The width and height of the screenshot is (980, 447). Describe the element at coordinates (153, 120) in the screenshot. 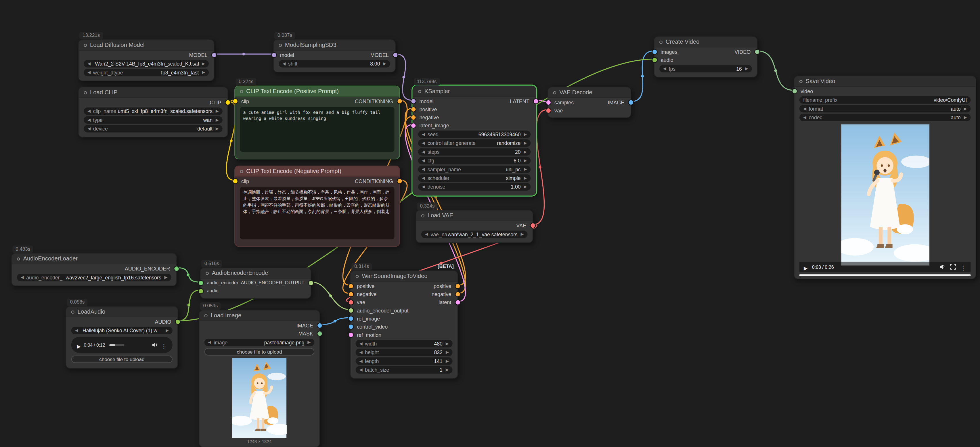

I see `widget-type: type wan` at that location.